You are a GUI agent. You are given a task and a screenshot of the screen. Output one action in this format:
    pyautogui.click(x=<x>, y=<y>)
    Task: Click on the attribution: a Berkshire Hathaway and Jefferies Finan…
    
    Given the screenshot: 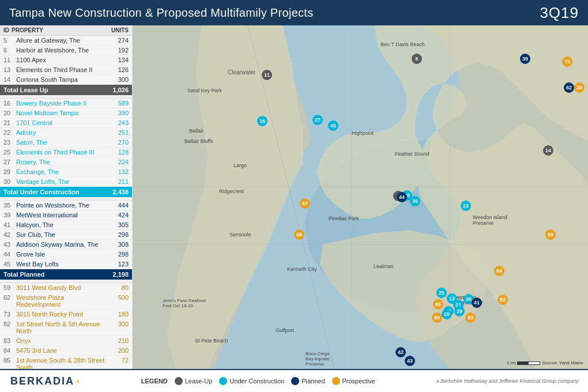 What is the action you would take?
    pyautogui.click(x=507, y=381)
    